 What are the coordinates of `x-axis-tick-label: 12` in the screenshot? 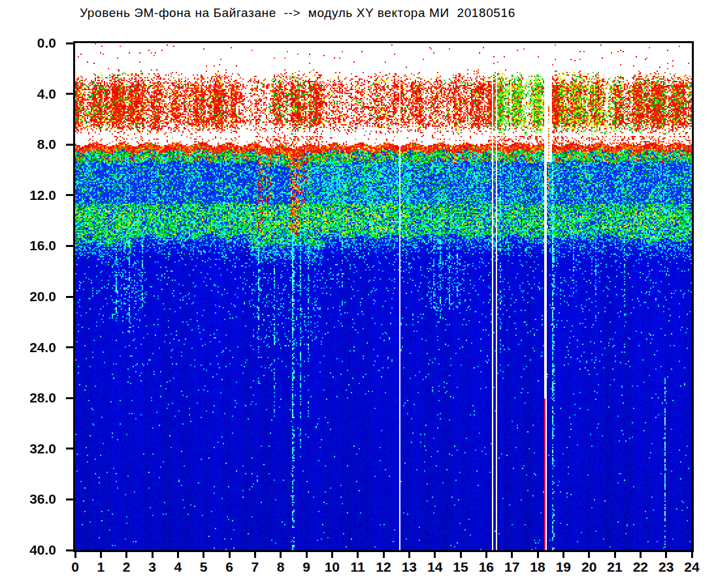 It's located at (383, 567).